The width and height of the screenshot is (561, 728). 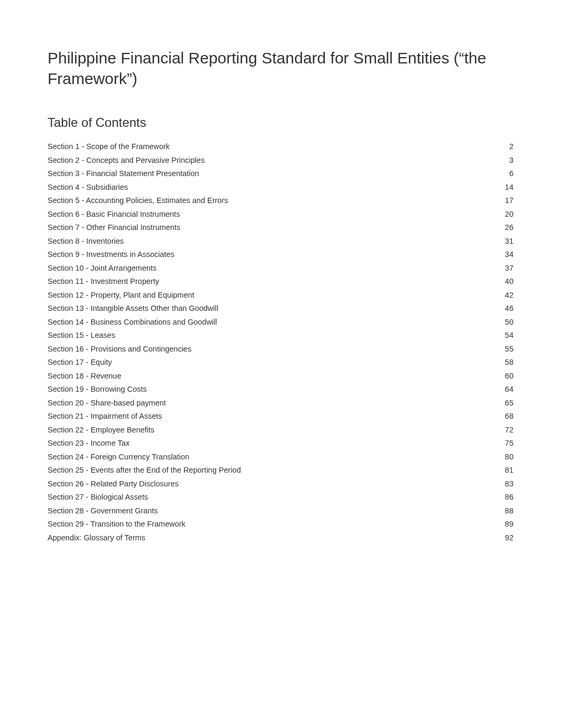 I want to click on toc-entry-label: Section 12 - Property, Plant and Equipme…, so click(x=121, y=295).